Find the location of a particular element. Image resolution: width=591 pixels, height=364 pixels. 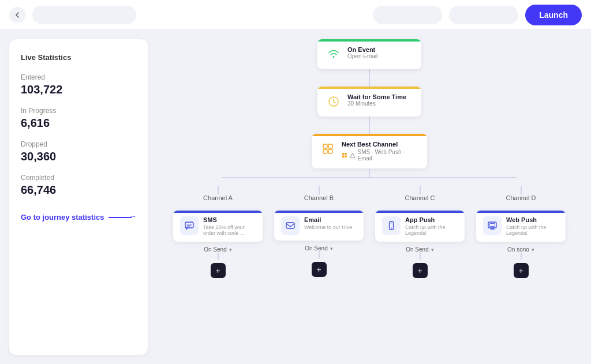

channel-a-label: Channel A is located at coordinates (218, 198).